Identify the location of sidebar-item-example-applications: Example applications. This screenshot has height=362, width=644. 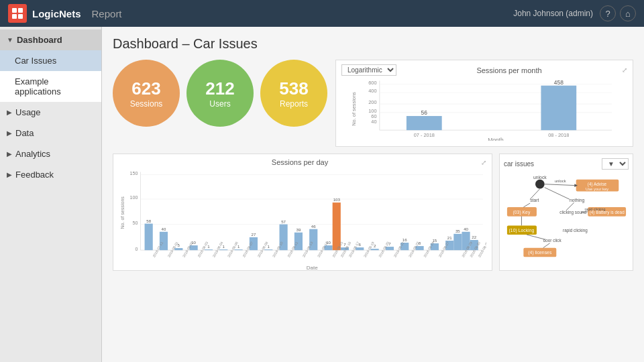
(51, 86).